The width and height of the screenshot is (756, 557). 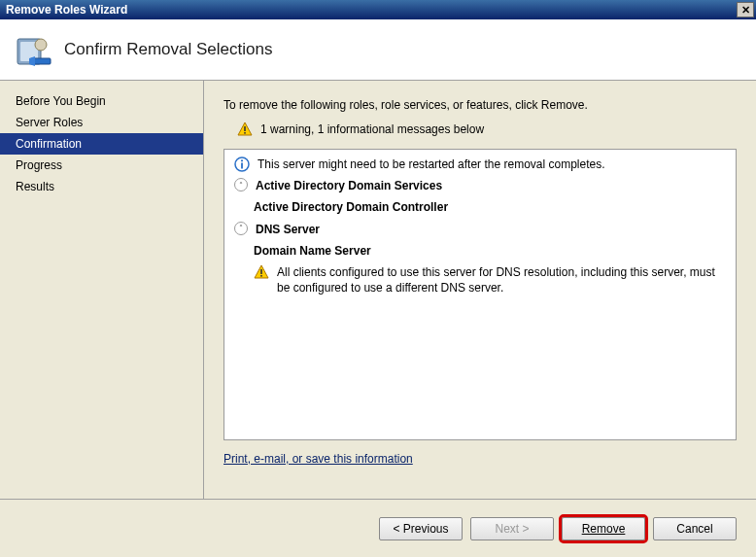 I want to click on summary-text: 1 warning, 1 informational messages belo…, so click(x=372, y=129).